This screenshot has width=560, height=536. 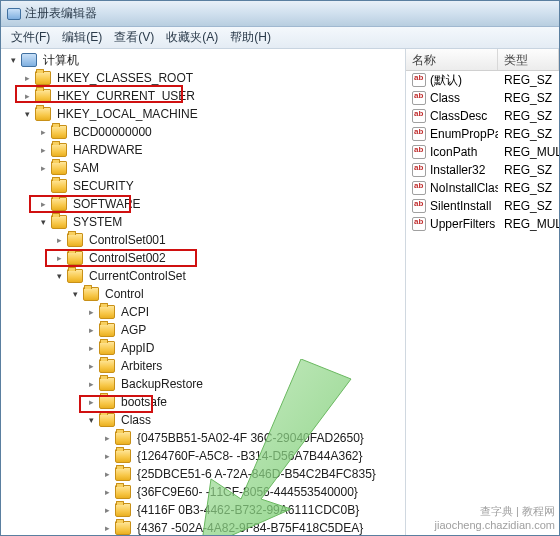 I want to click on tree-node-guid: {36FC9E60- -11CF-8056-444553540000}, so click(x=203, y=492).